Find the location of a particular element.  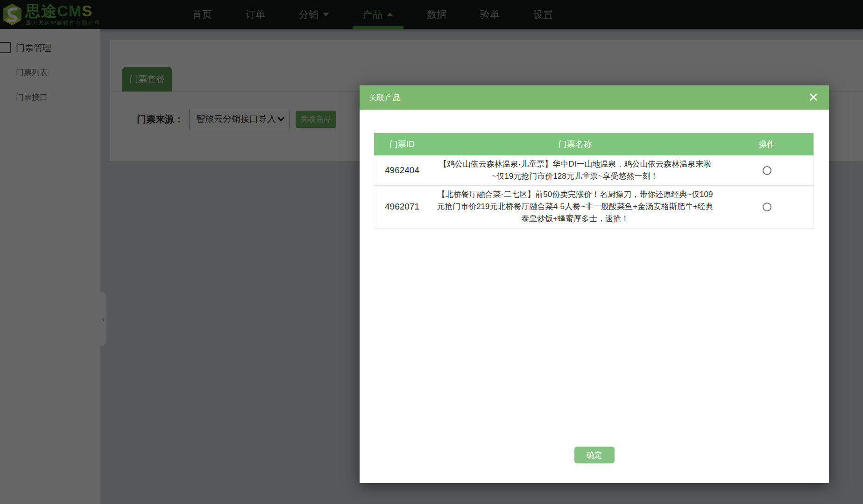

close-icon: ✕ is located at coordinates (813, 98).